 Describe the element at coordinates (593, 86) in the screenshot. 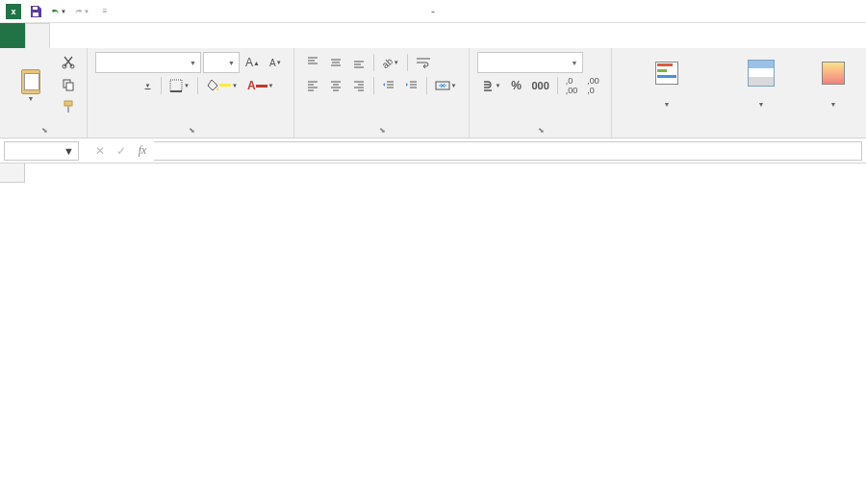

I see `decrease-decimal-button: ,00,0` at that location.